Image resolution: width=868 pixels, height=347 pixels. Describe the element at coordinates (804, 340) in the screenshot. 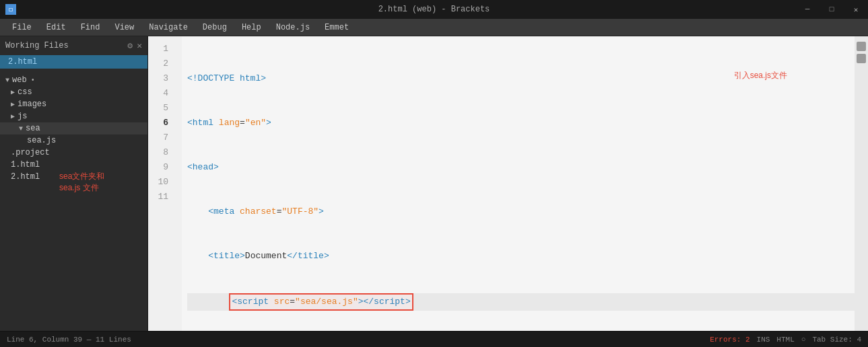

I see `circle-icon: ○` at that location.